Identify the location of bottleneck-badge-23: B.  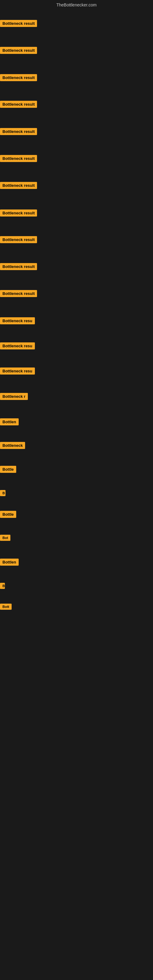
(2, 586).